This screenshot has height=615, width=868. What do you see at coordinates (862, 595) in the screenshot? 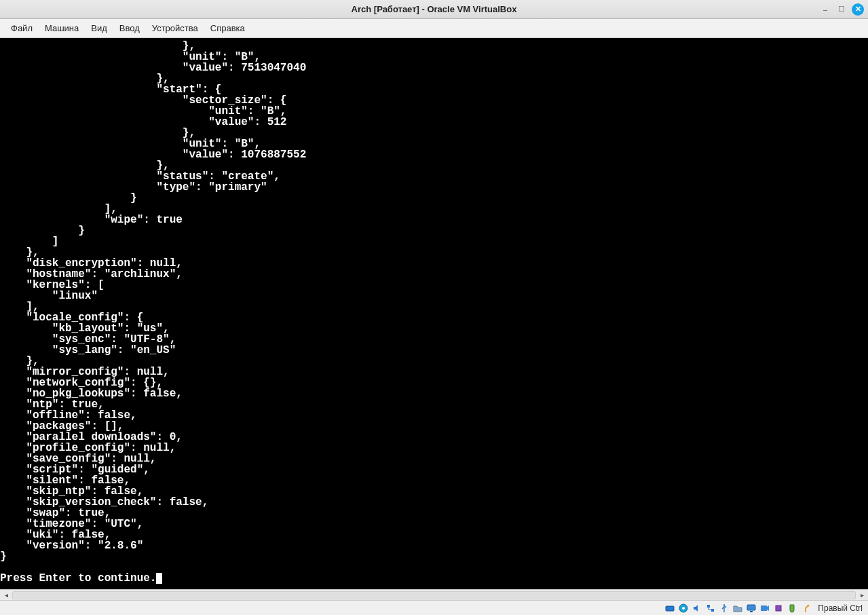
I see `scroll-right-arrow-icon: ▸` at bounding box center [862, 595].